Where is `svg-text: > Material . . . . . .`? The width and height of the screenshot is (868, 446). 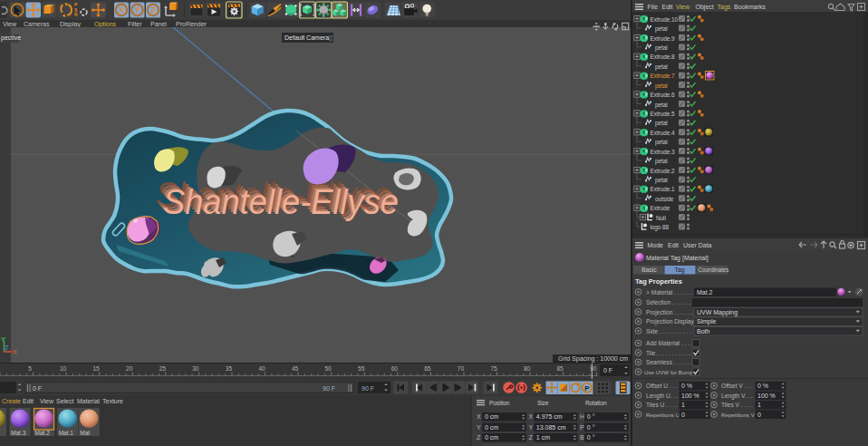 svg-text: > Material . . . . . . is located at coordinates (669, 292).